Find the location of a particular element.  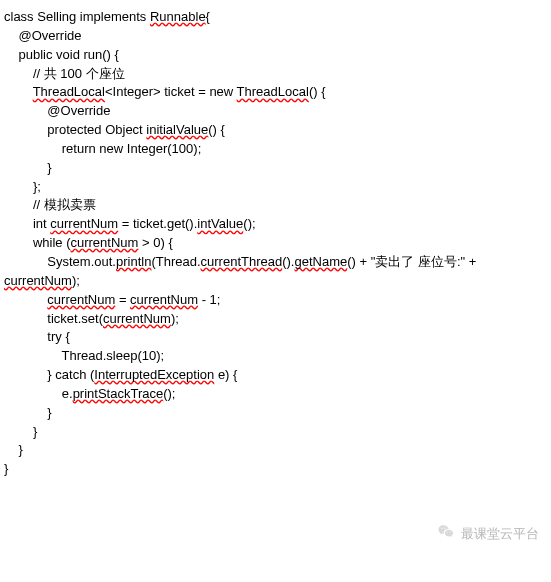

text: } catch ( is located at coordinates (49, 374).